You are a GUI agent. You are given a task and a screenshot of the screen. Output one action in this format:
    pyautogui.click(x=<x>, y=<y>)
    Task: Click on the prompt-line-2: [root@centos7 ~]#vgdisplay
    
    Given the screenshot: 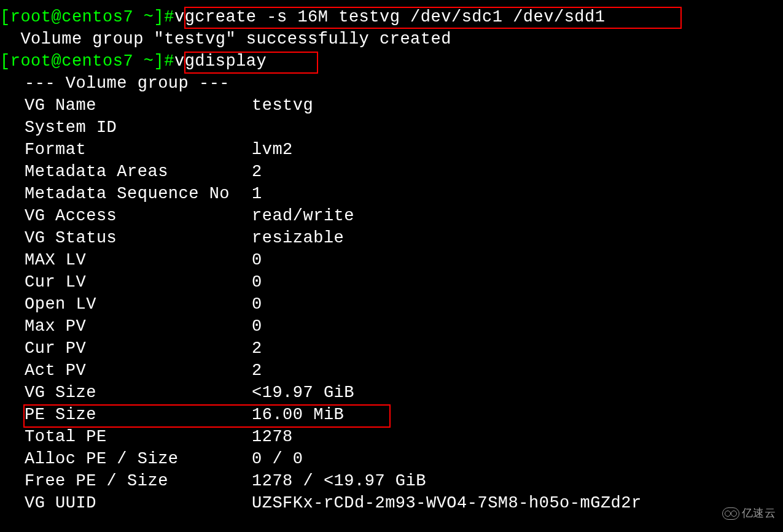 What is the action you would take?
    pyautogui.click(x=392, y=61)
    